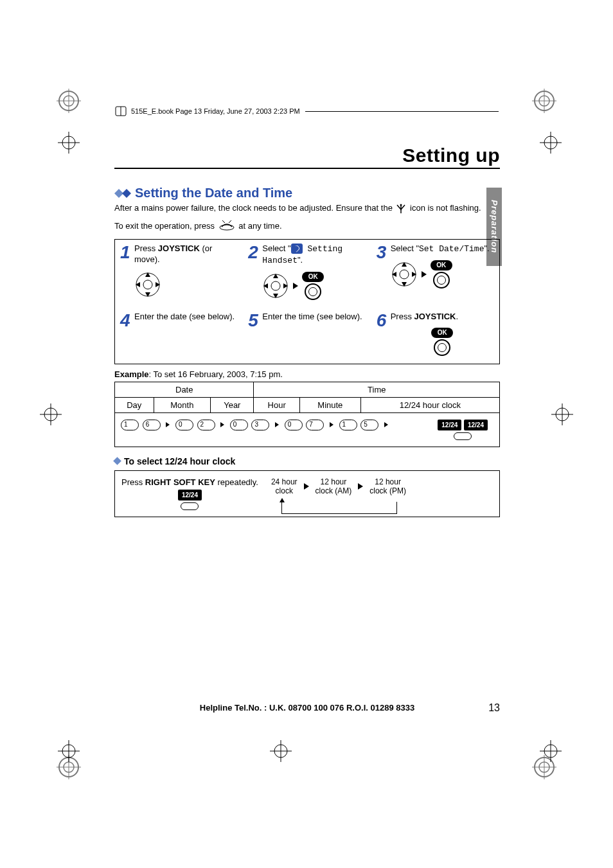  I want to click on clock-option: 24 hour clock, so click(284, 487).